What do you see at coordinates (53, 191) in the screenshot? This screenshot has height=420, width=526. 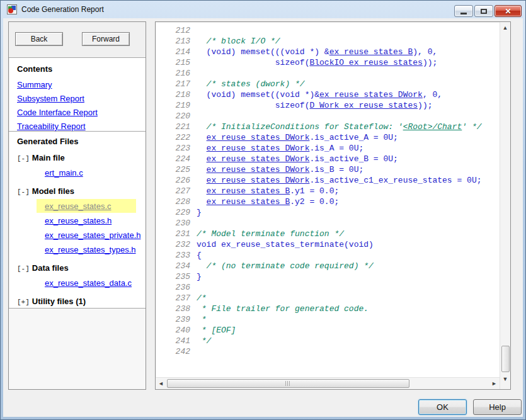 I see `file-group-label: Model files` at bounding box center [53, 191].